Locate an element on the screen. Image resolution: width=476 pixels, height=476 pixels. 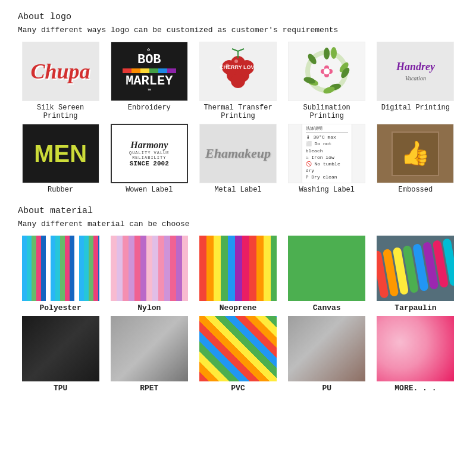
material-title: About material is located at coordinates (238, 211).